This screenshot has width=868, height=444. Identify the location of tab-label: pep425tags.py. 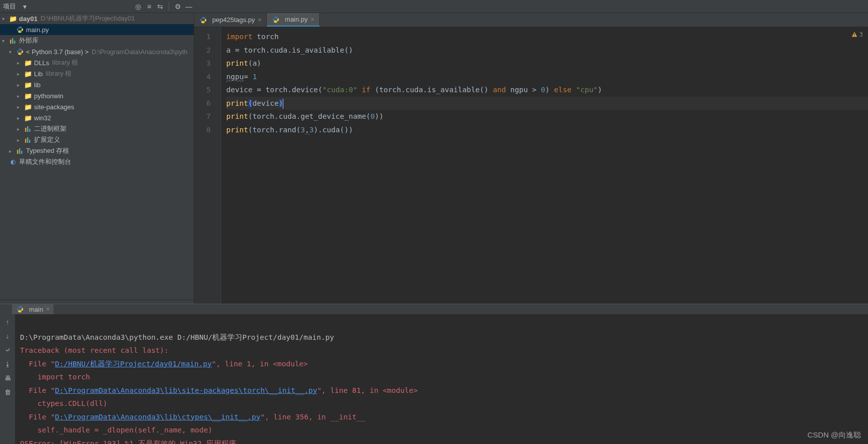
(233, 20).